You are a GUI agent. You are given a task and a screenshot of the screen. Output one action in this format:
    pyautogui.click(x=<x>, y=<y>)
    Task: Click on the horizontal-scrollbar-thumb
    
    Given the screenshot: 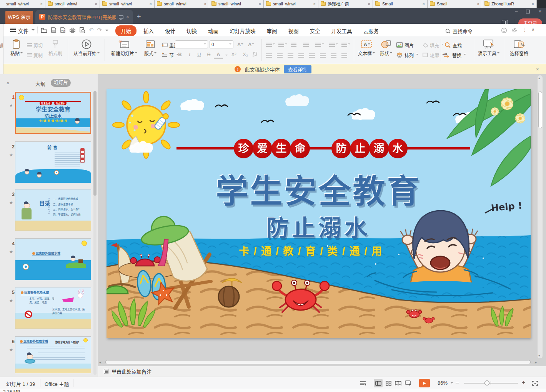 What is the action you would take?
    pyautogui.click(x=318, y=362)
    